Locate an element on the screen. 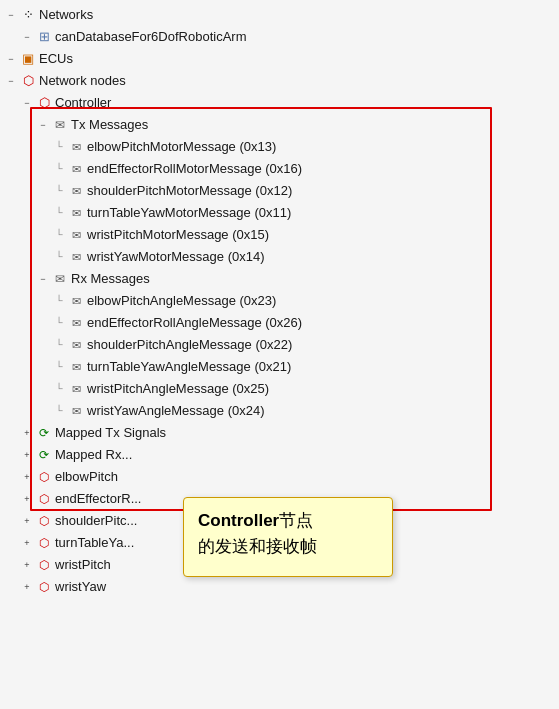 The height and width of the screenshot is (709, 559). tree-label-elbowpitch-node: elbowPitch is located at coordinates (86, 477).